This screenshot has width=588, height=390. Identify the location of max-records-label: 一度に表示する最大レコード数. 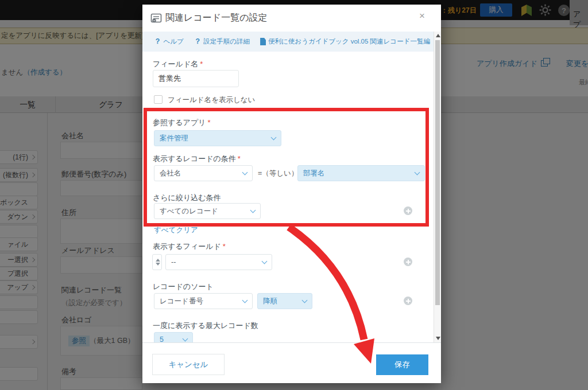
(206, 326).